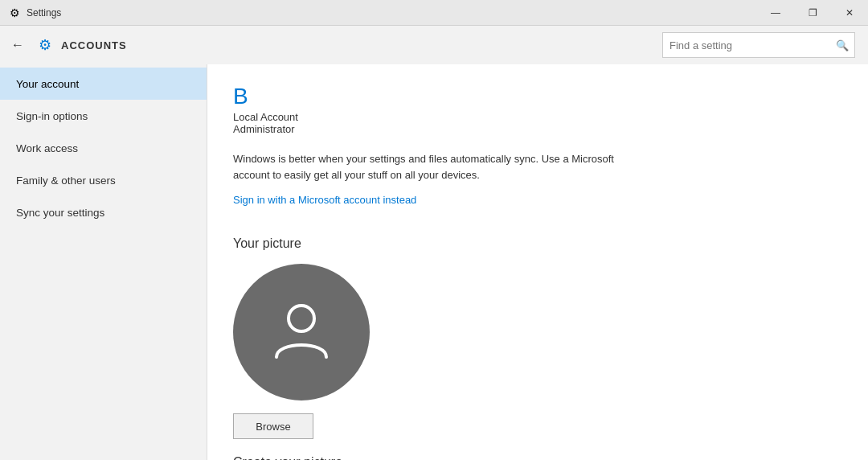 The height and width of the screenshot is (460, 868). I want to click on create-picture-heading: Create your picture, so click(538, 458).